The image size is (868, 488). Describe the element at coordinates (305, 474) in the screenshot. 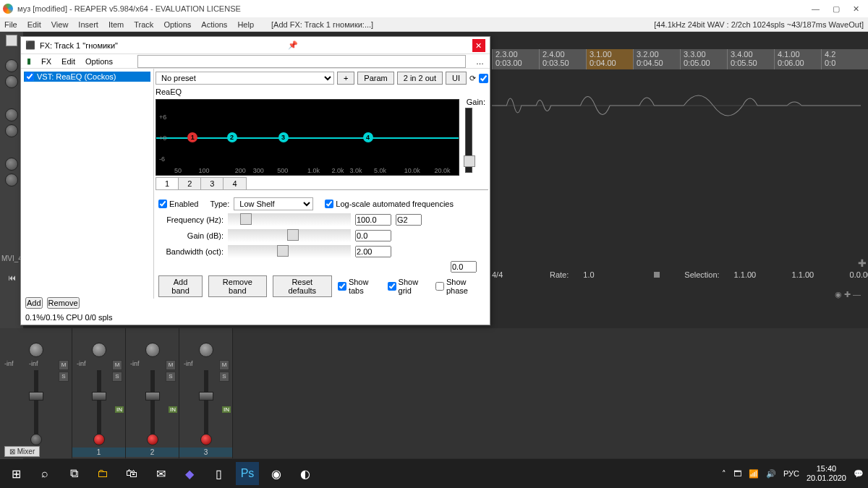

I see `reaper-taskbar-icon: ◐` at that location.